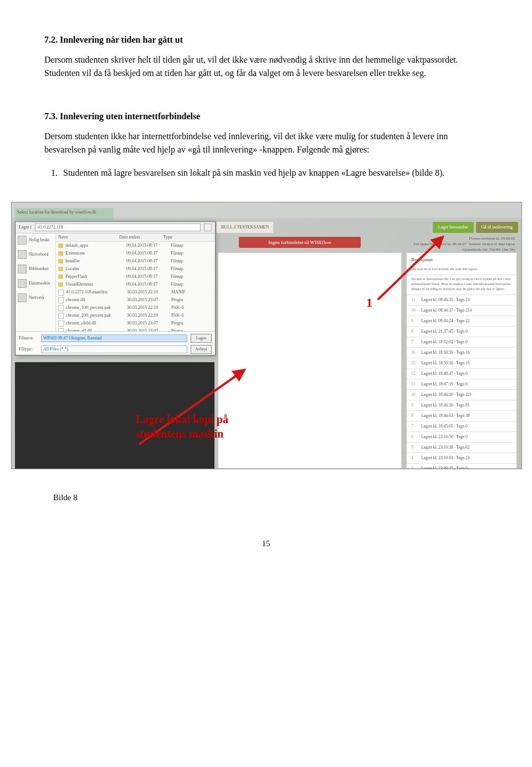 The height and width of the screenshot is (767, 532). Describe the element at coordinates (149, 292) in the screenshot. I see `file-date: 30.03.2015 22:10` at that location.